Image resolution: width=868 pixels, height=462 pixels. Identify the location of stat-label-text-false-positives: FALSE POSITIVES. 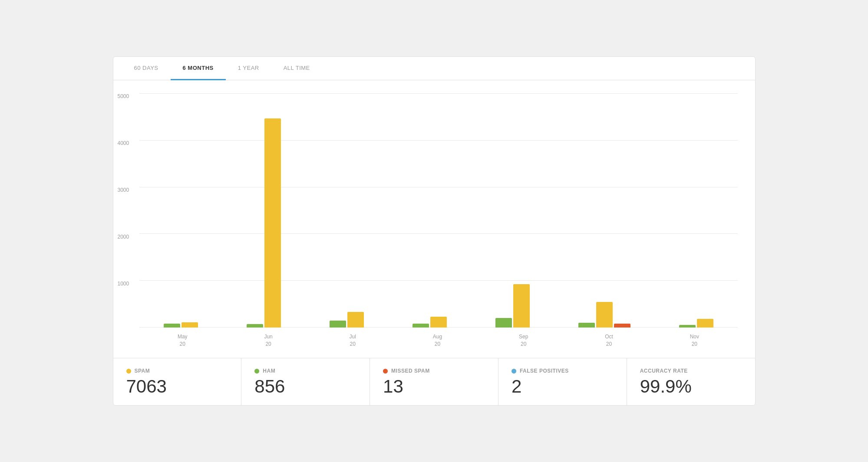
(545, 371).